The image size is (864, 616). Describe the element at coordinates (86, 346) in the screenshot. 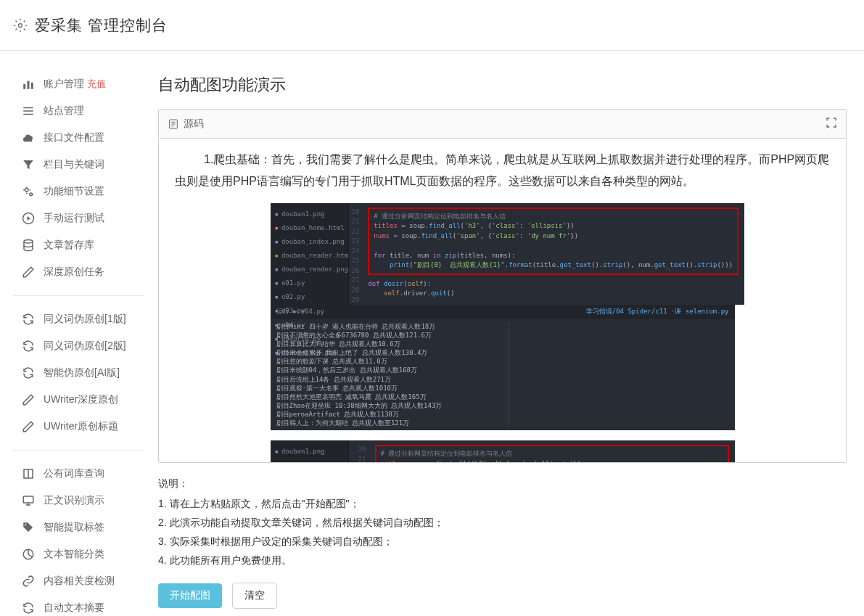

I see `sidebar-item-1-1: 同义词伪原创[2版]` at that location.